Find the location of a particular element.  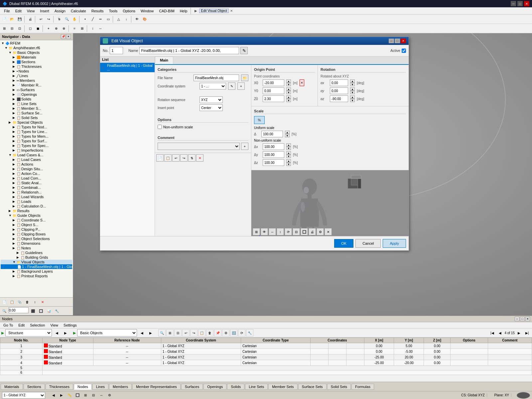

n-tb-2: ⊞ is located at coordinates (170, 333).